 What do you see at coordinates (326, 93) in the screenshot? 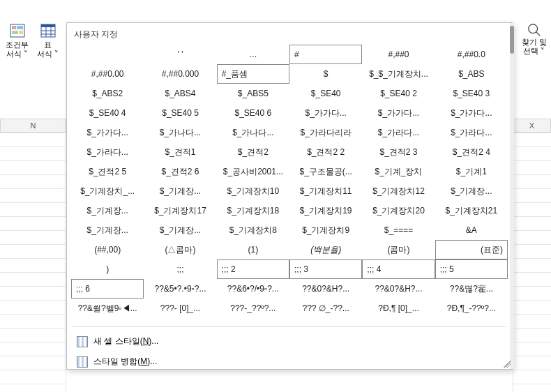
I see `style-cell: $_SE40` at bounding box center [326, 93].